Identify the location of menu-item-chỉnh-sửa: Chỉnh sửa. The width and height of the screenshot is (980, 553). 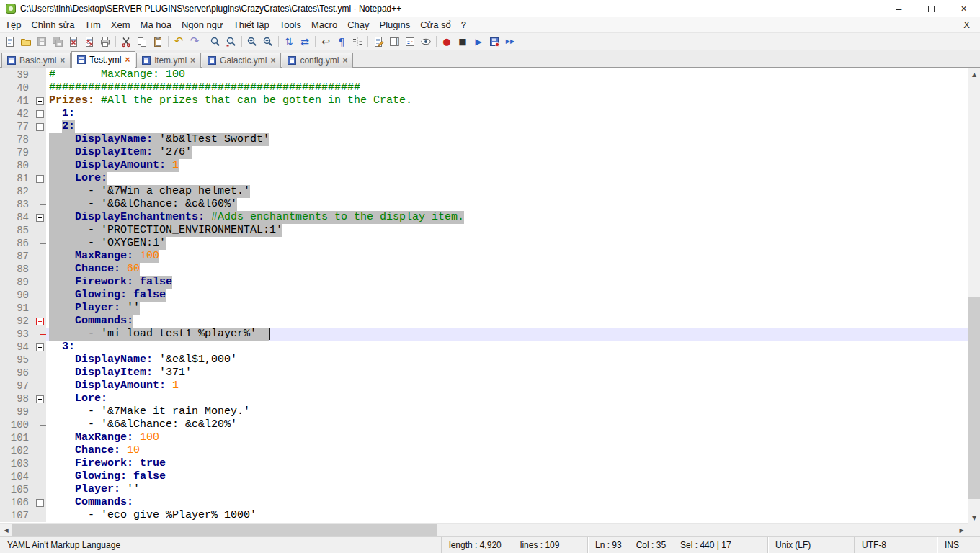
(53, 24).